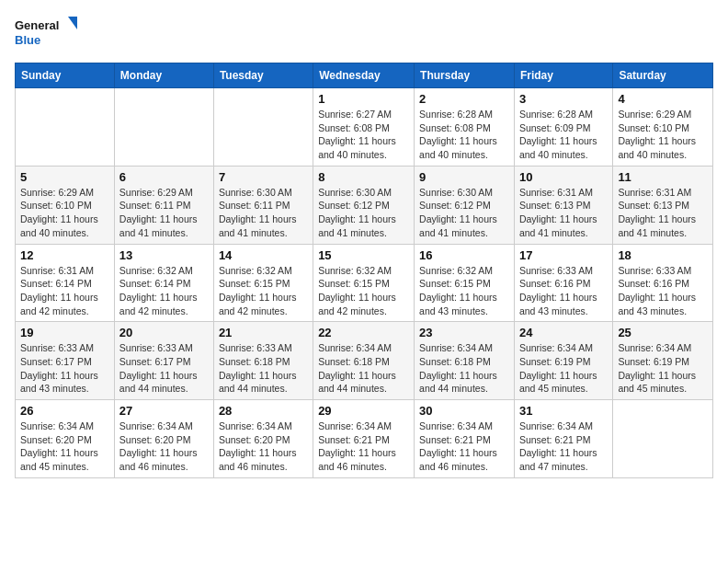  I want to click on day-info: Sunrise: 6:30 AM Sunset: 6:11 PM Dayligh…, so click(263, 213).